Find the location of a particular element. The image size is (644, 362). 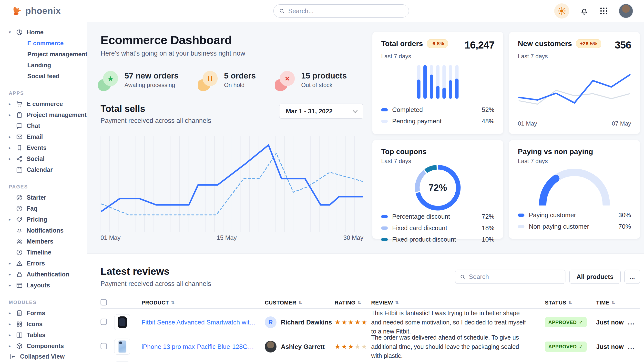

warning-triangle-icon is located at coordinates (20, 263).